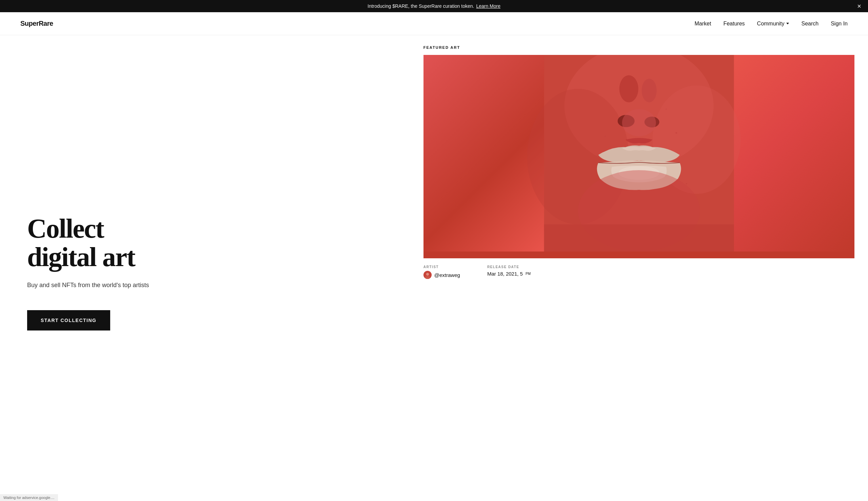 The height and width of the screenshot is (501, 868). I want to click on release-date-suffix: pm, so click(528, 274).